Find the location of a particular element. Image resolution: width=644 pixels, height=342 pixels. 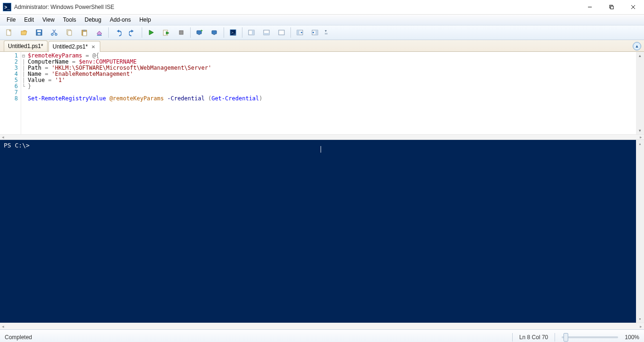

show-command-addon-button is located at coordinates (315, 33).